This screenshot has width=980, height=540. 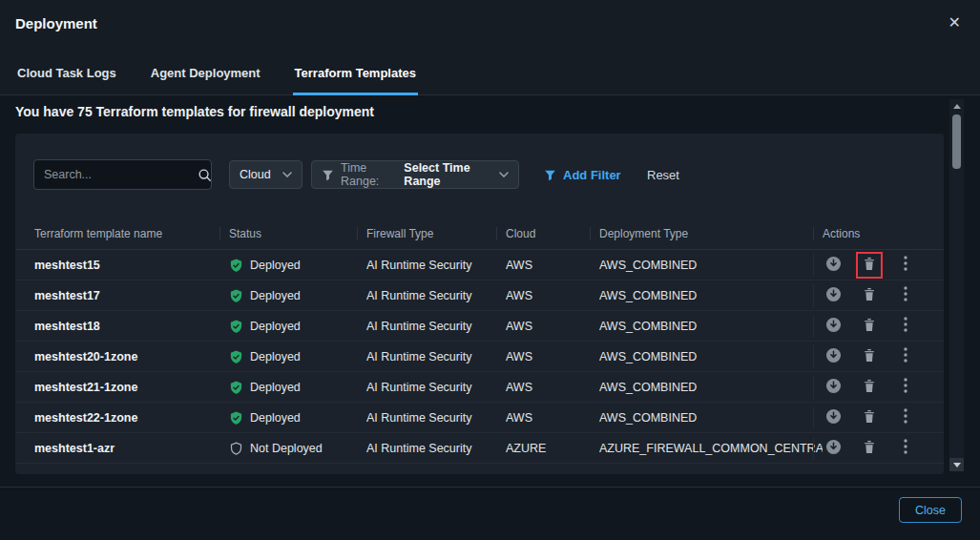 I want to click on column-header-cloud: Cloud, so click(x=553, y=234).